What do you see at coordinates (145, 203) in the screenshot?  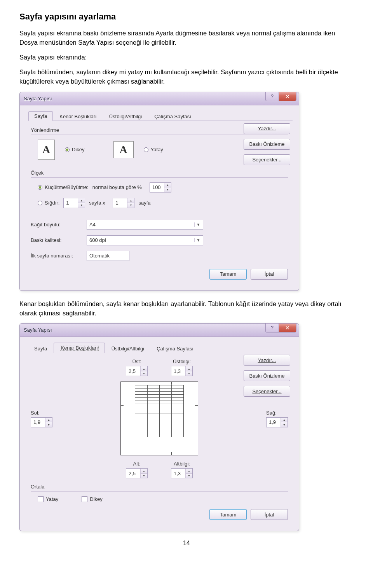 I see `fit-tail-label: sayfa` at bounding box center [145, 203].